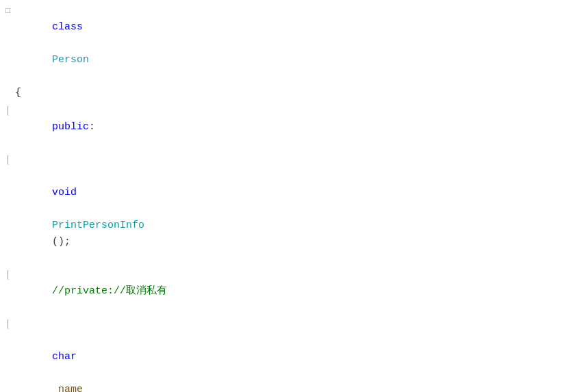 Image resolution: width=581 pixels, height=392 pixels. I want to click on func-printpersoninfo: PrintPersonInfo, so click(99, 226).